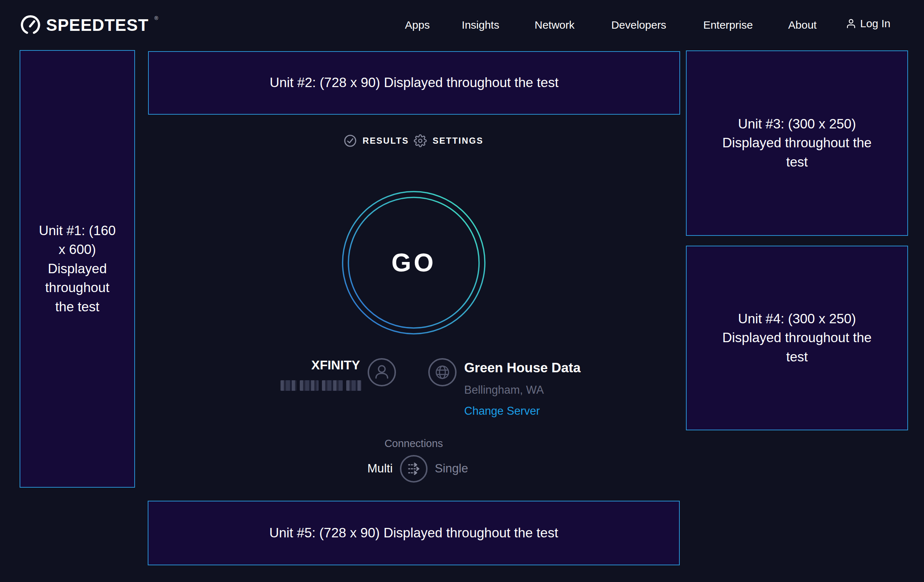 This screenshot has height=582, width=924. Describe the element at coordinates (414, 533) in the screenshot. I see `ad-unit-5-label: Unit #5: (728 x 90) Displayed throughout…` at that location.